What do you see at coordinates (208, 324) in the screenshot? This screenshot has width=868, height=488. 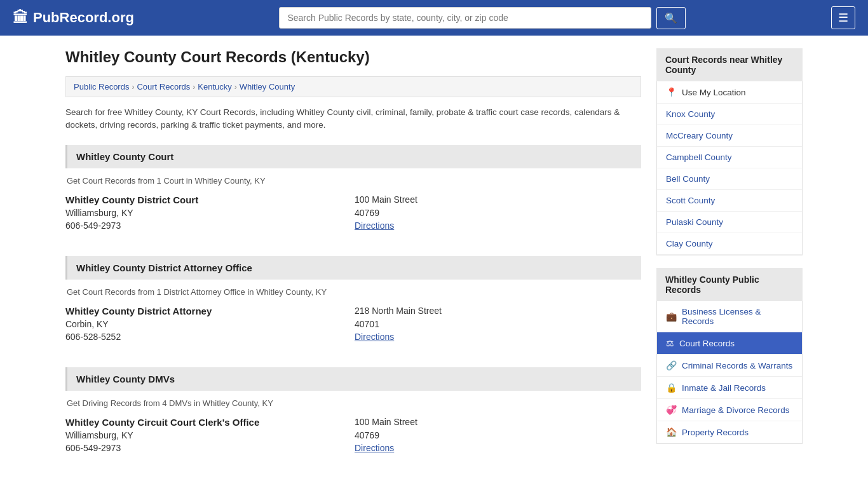 I see `entry-city-da: Corbin, KY` at bounding box center [208, 324].